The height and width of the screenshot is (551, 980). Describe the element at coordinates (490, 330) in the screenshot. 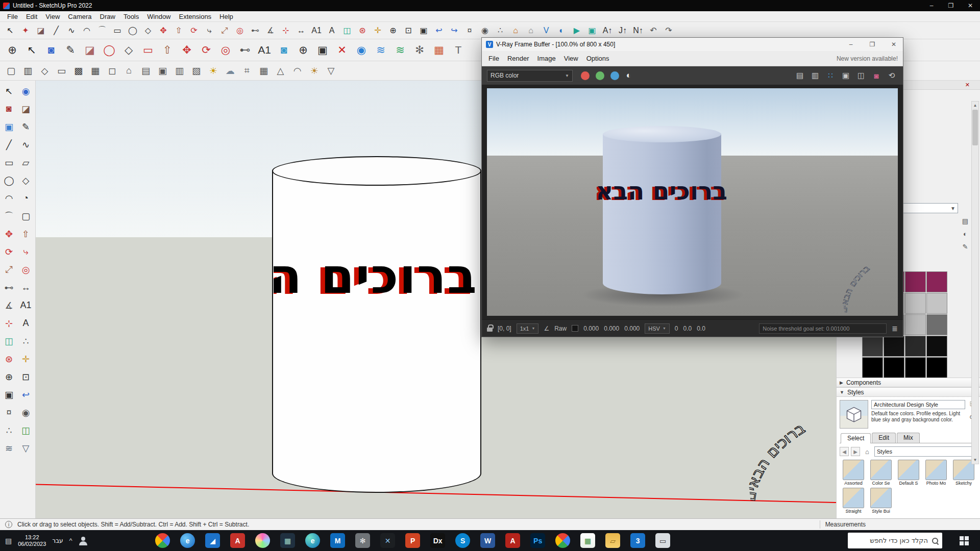

I see `lock-icon` at that location.